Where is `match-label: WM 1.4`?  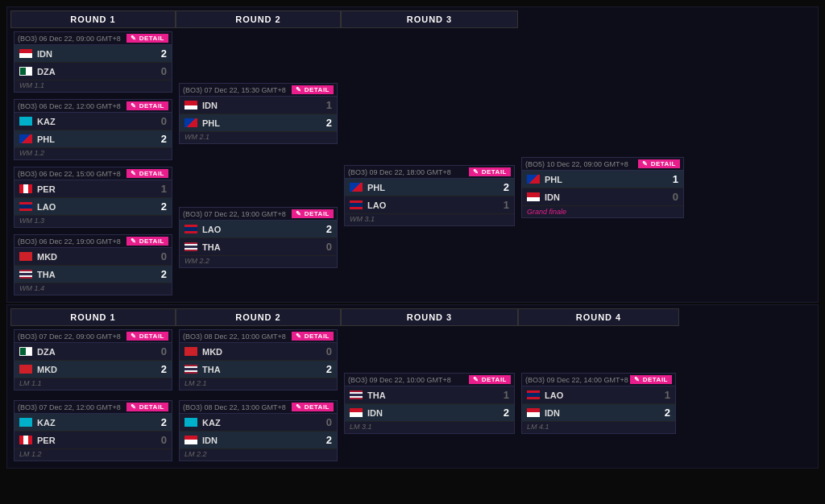
match-label: WM 1.4 is located at coordinates (93, 289).